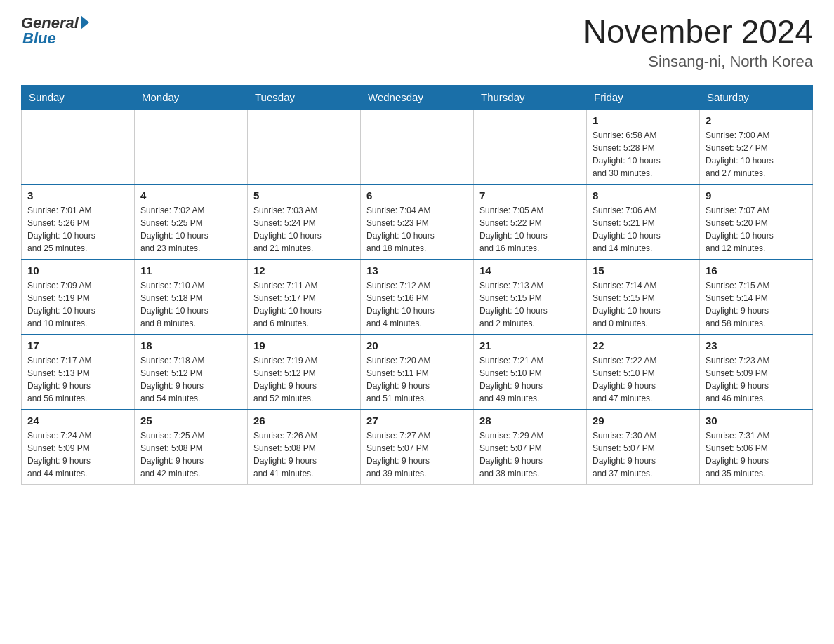  Describe the element at coordinates (417, 229) in the screenshot. I see `day-info: Sunrise: 7:04 AM Sunset: 5:23 PM Dayligh…` at that location.